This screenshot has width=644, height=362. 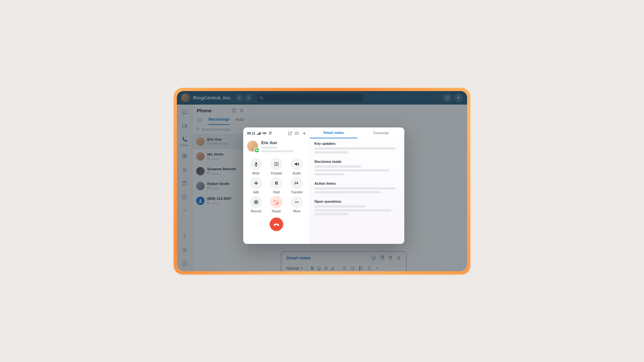 I want to click on call-duration: 00:11, so click(x=251, y=133).